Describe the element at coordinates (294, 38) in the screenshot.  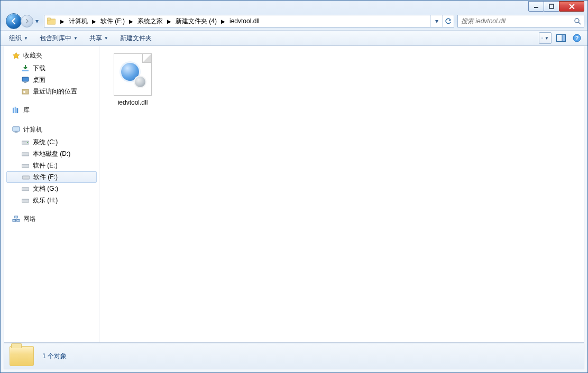
I see `toolbar: 组织 ▼ 包含到库中 ▼ 共享 ▼ 新建文件夹 ▼ ?` at that location.